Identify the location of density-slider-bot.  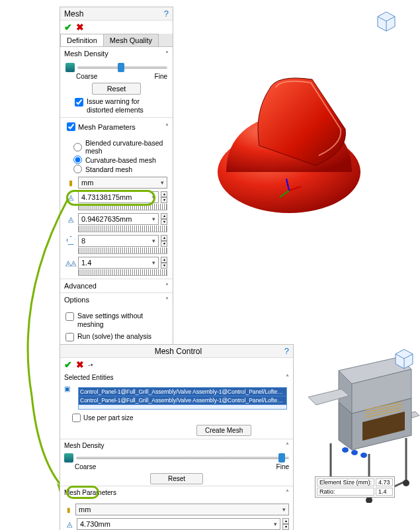
(183, 458).